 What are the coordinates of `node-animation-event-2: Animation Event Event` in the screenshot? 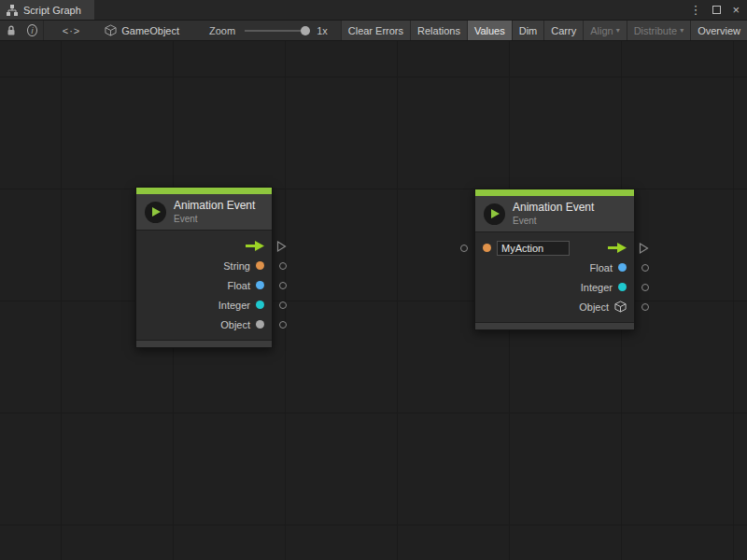 It's located at (555, 259).